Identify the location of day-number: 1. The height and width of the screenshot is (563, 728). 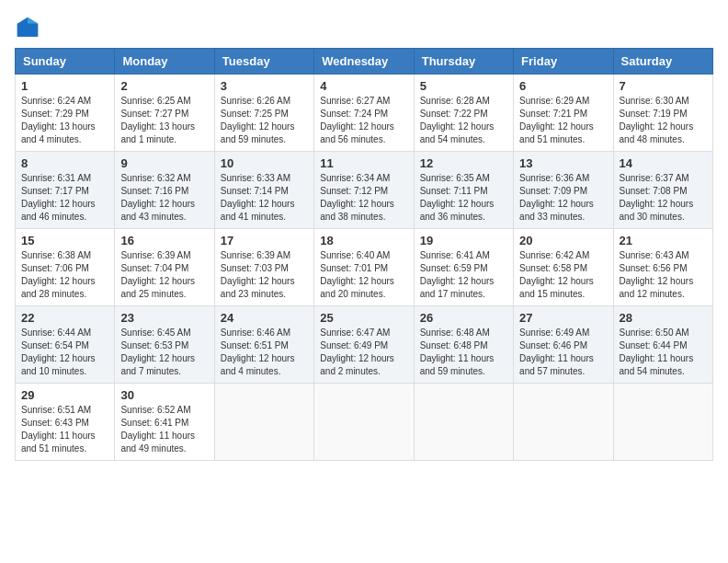
(64, 86).